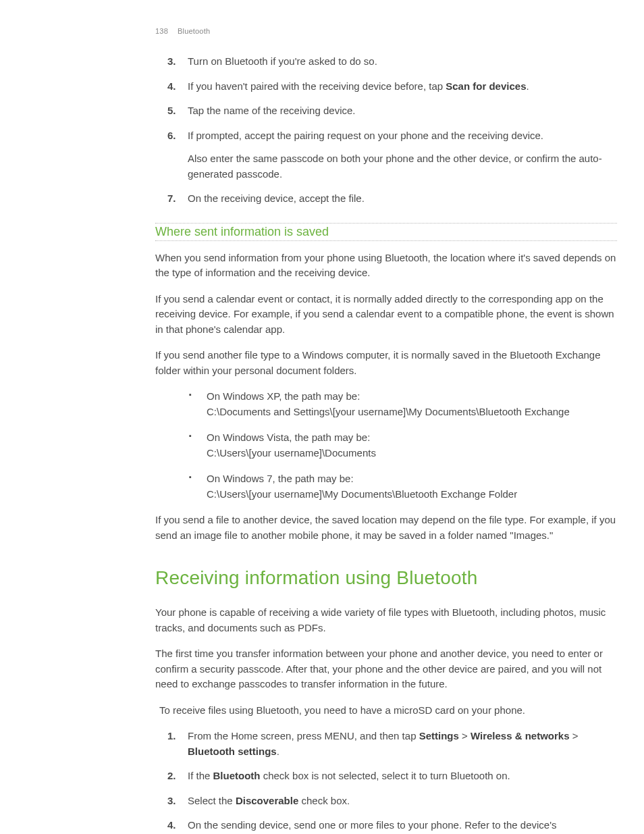  Describe the element at coordinates (386, 781) in the screenshot. I see `steps-list-bottom: 1.From the Home screen, press MENU, and …` at that location.